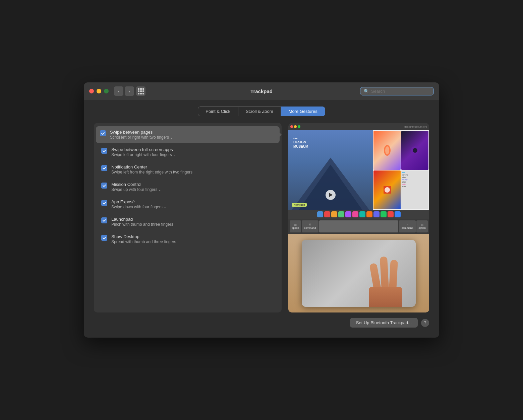 The height and width of the screenshot is (420, 523). Describe the element at coordinates (415, 190) in the screenshot. I see `thumbnail-4: fest commu nique Design grun artist isch…` at that location.